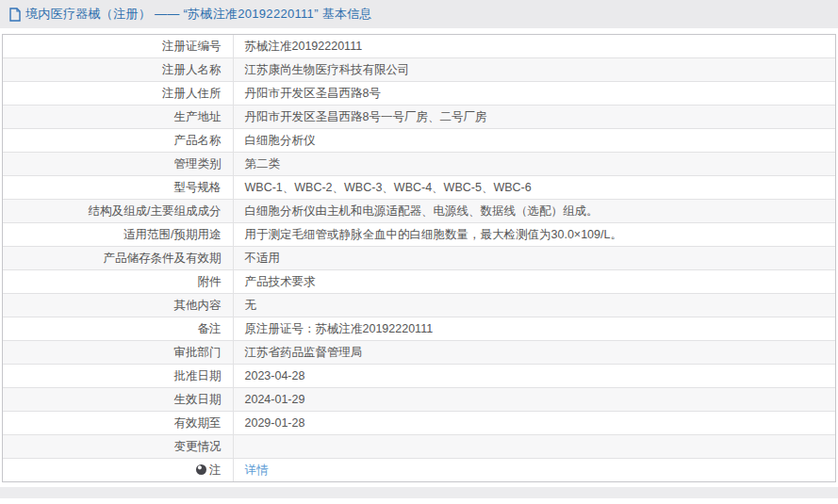 This screenshot has height=504, width=838. I want to click on page-header: 境内医疗器械（注册） —— “苏械注准20192220111” 基本信息, so click(419, 14).